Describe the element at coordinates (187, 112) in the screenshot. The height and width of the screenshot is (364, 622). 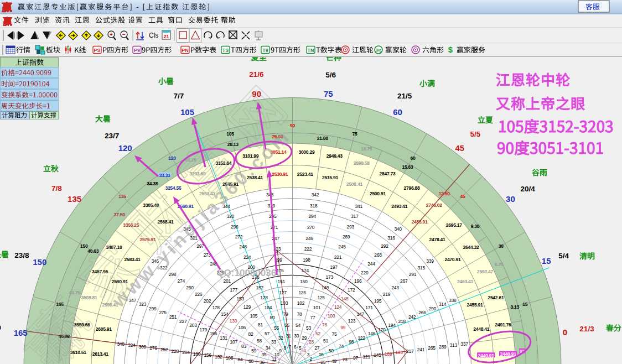
I see `svg-text: 105` at that location.